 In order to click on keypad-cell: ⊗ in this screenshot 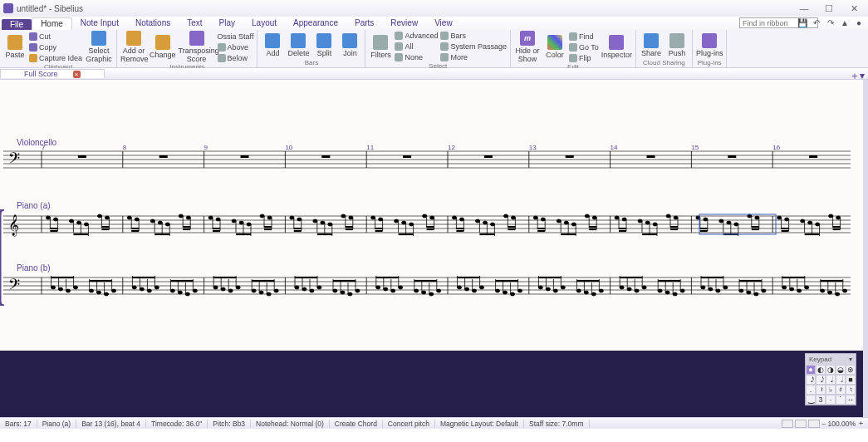, I will do `click(851, 370)`.